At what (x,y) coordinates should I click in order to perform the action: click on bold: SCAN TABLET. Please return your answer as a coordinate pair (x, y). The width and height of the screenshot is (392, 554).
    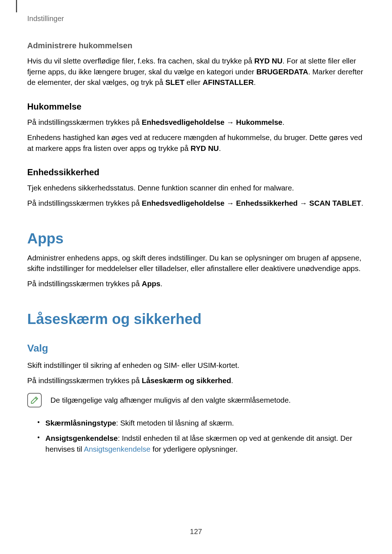
    Looking at the image, I should click on (335, 203).